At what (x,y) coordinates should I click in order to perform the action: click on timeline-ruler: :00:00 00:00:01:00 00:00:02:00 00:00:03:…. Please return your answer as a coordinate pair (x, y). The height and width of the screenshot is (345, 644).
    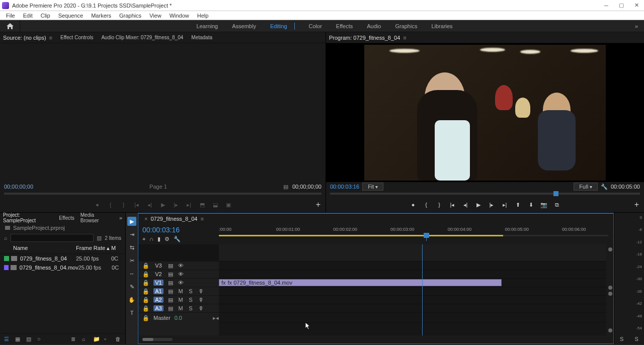
    Looking at the image, I should click on (416, 233).